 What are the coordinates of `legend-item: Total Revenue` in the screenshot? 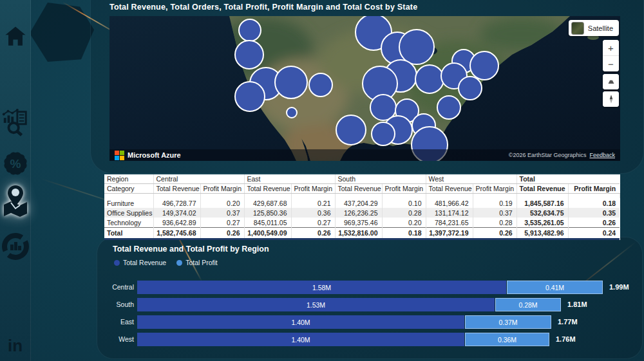 It's located at (140, 263).